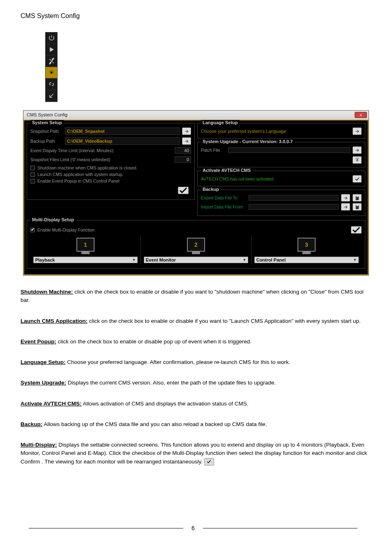  Describe the element at coordinates (281, 203) in the screenshot. I see `backup-fieldset: document.currentScript.parentElement.set…` at that location.